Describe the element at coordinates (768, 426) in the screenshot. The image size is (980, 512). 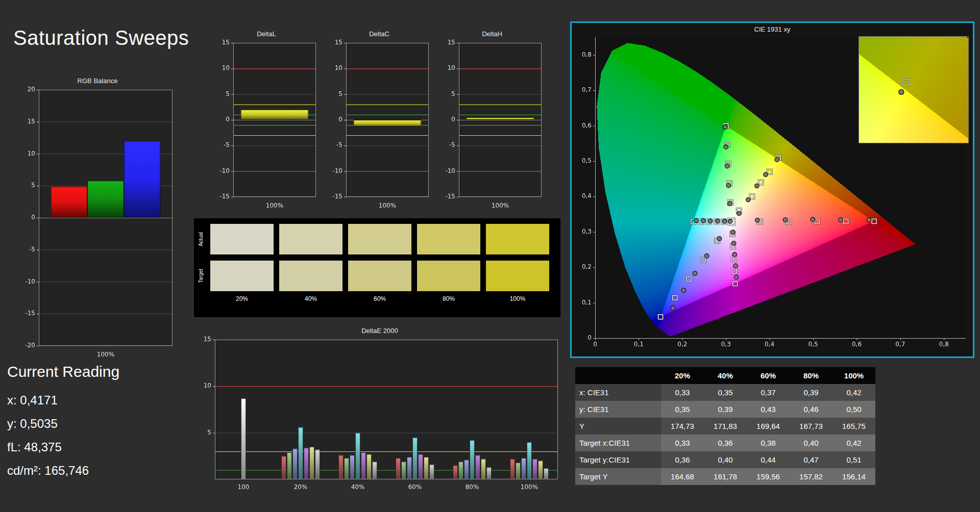
I see `table-value-cell: 169,64` at that location.